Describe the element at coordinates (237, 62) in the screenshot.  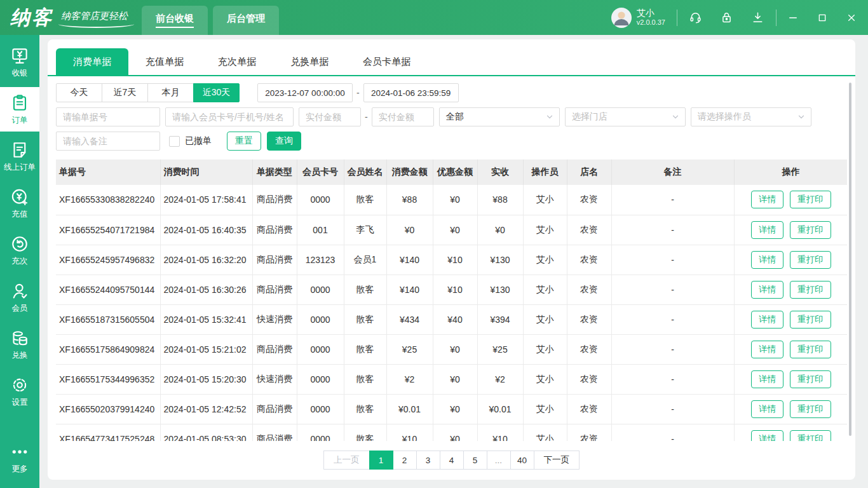
I see `tab-recharge-times-bills: 充次单据` at that location.